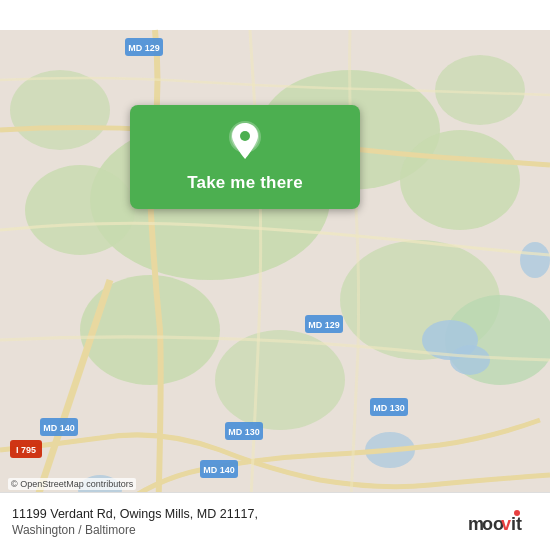 The image size is (550, 550). I want to click on take-me-there-button: Take me there, so click(245, 157).